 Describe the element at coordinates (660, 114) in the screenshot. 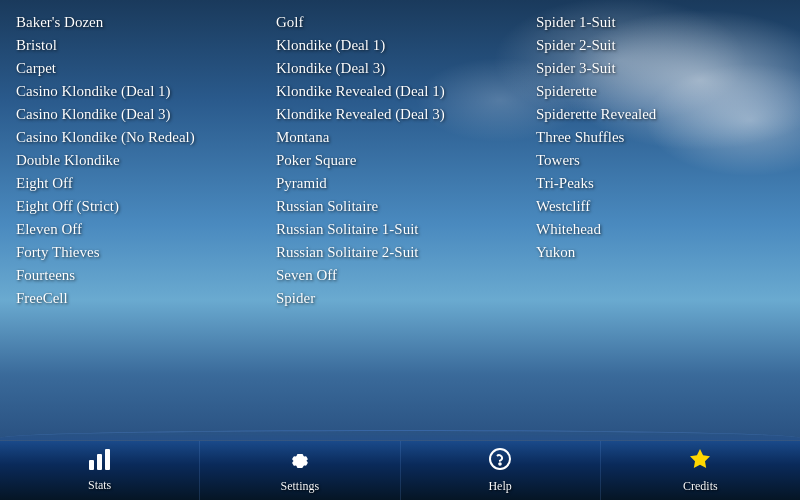

I see `game-item-spiderette-revealed: Spiderette Revealed` at that location.